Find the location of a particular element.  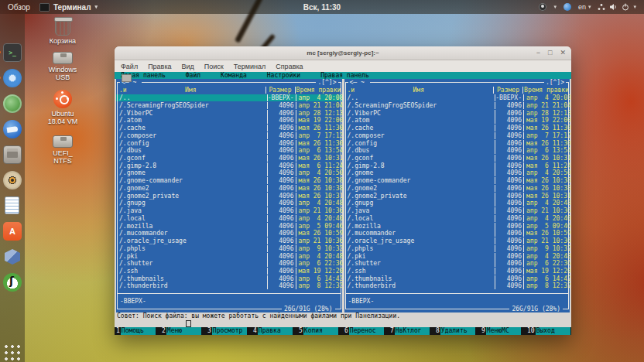

desktop-icon-usb-drive: Windows USB is located at coordinates (63, 65).